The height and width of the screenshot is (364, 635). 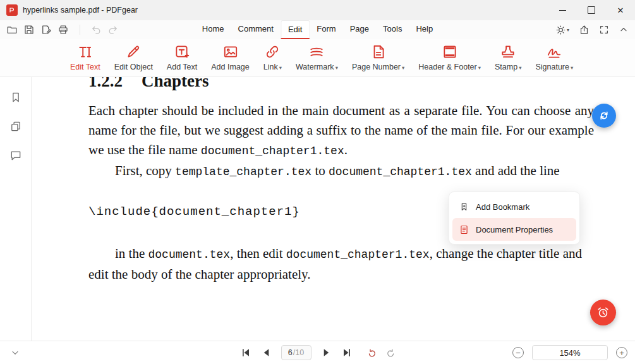 I want to click on minimize-button, so click(x=562, y=10).